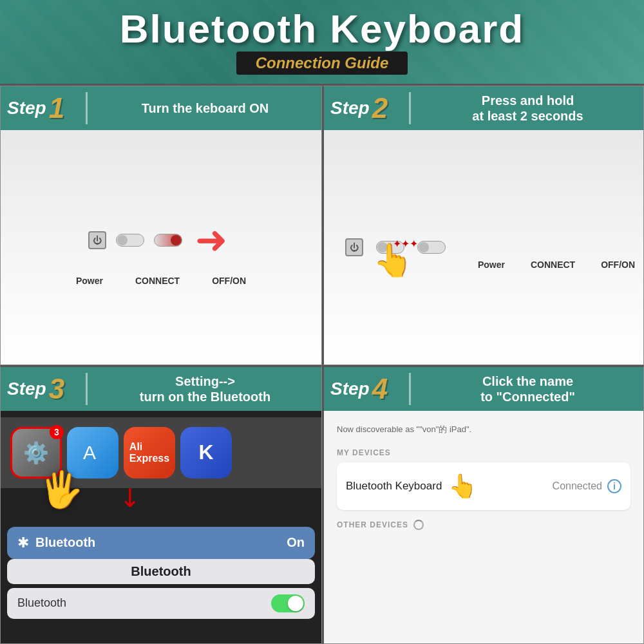 The image size is (644, 644). I want to click on bt-status-text: On, so click(296, 542).